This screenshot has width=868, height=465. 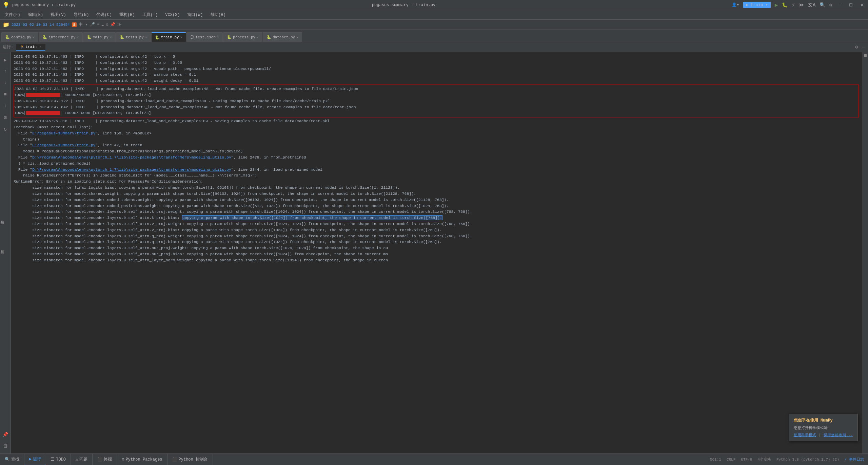 I want to click on clear-icon: ⊠, so click(x=5, y=117).